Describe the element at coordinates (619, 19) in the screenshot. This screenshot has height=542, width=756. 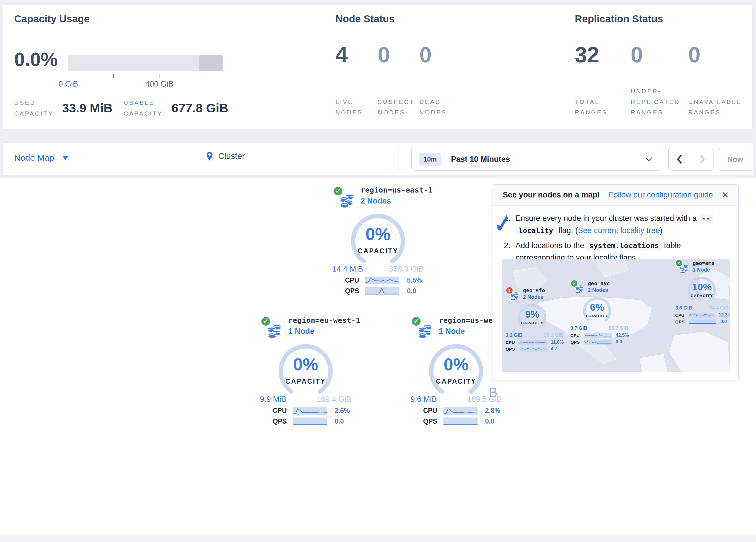
I see `replication-status-title: Replication Status` at that location.